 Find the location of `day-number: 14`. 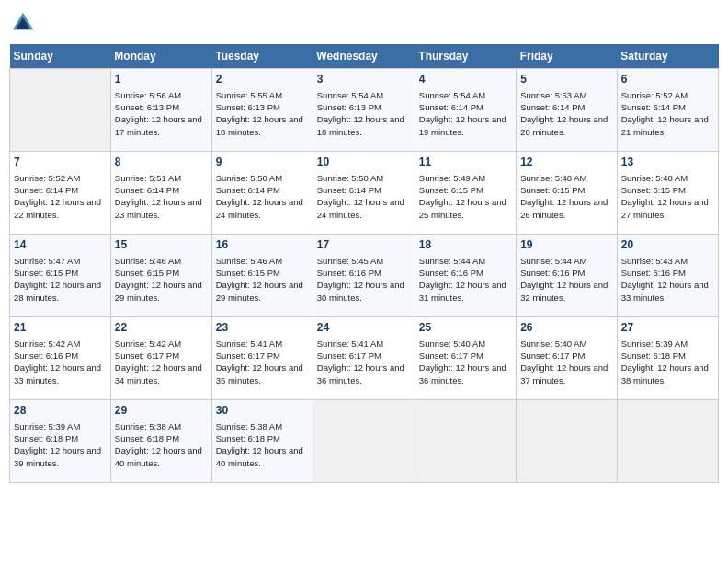

day-number: 14 is located at coordinates (61, 245).